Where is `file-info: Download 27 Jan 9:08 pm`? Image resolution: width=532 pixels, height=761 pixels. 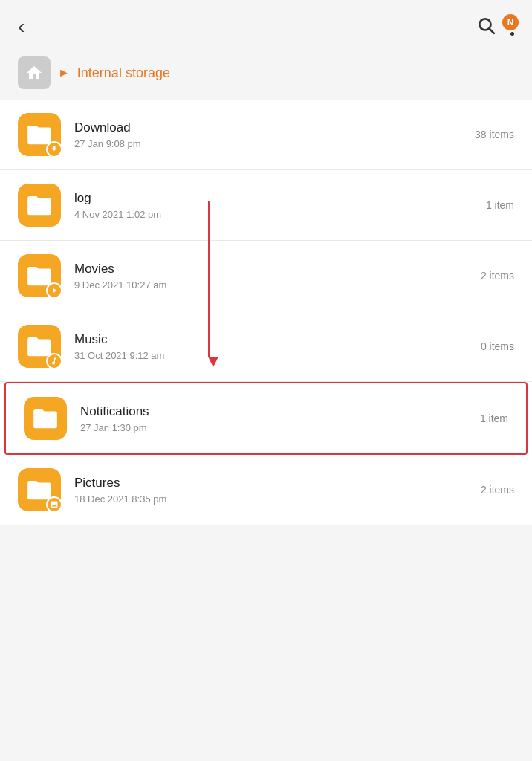 file-info: Download 27 Jan 9:08 pm is located at coordinates (275, 135).